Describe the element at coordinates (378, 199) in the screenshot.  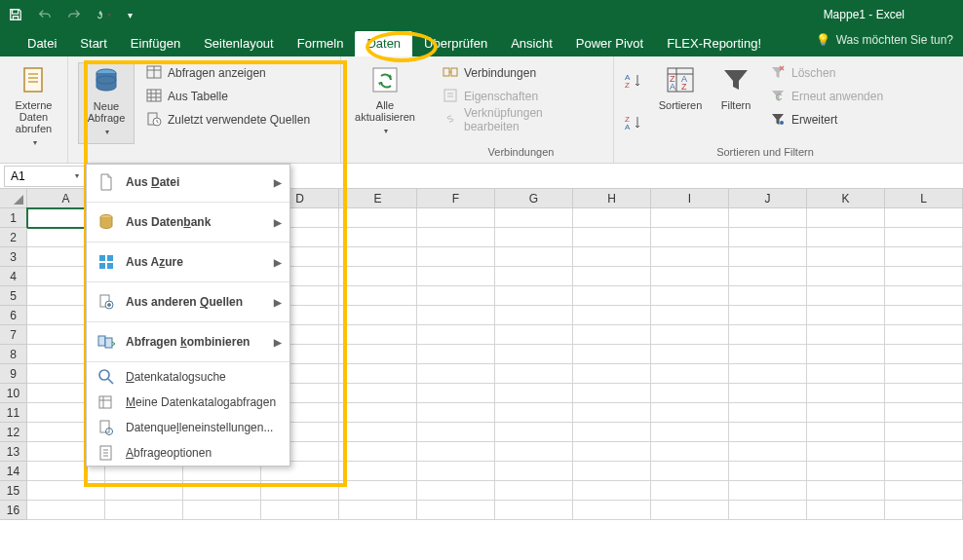
I see `column-header: E` at that location.